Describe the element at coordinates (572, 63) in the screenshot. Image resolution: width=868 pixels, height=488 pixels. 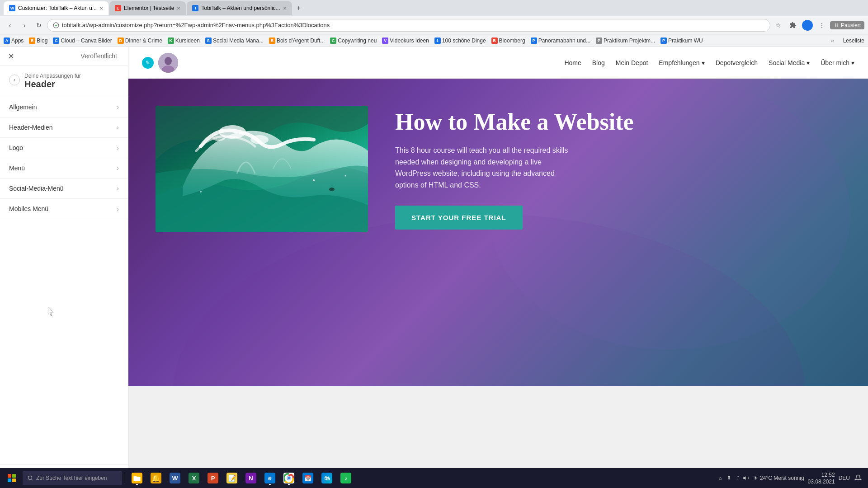
I see `nav-item-home: Home` at that location.